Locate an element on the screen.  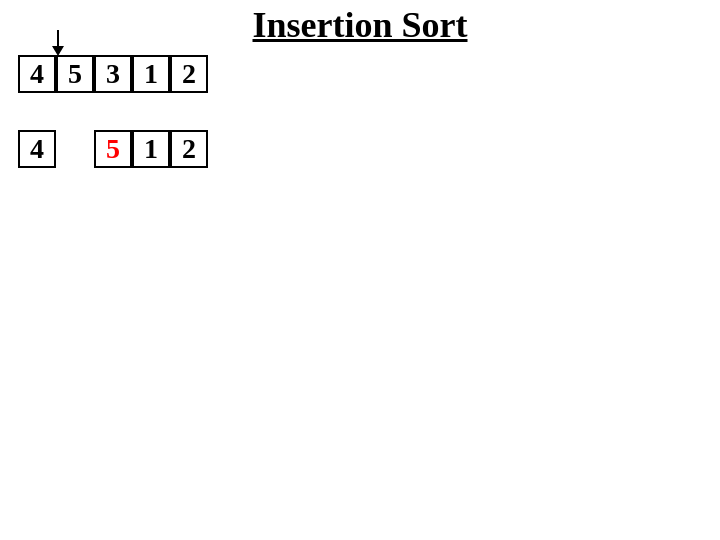
cell-r2-4: 2 is located at coordinates (189, 149).